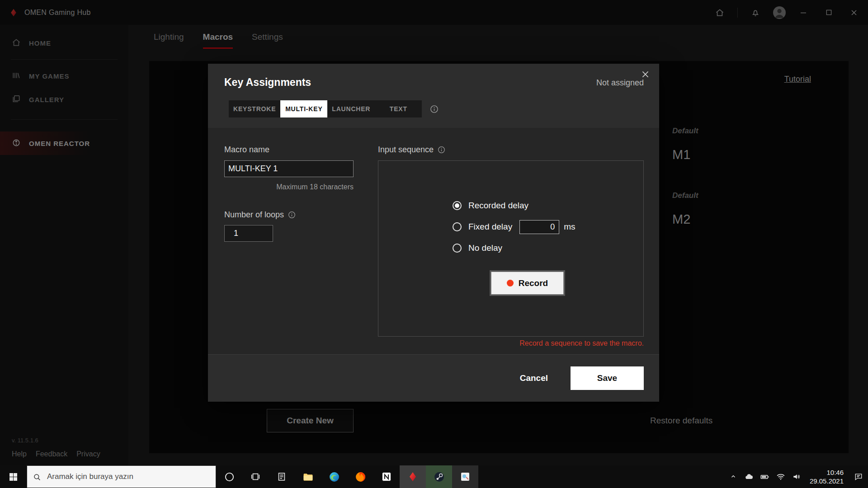  What do you see at coordinates (249, 233) in the screenshot?
I see `loops-input` at bounding box center [249, 233].